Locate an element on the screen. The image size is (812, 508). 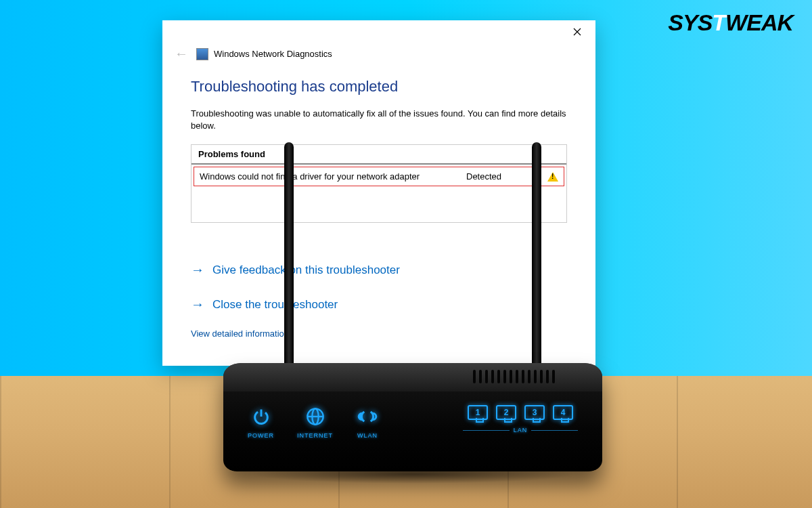
close-label: Close the troubleshooter is located at coordinates (275, 305).